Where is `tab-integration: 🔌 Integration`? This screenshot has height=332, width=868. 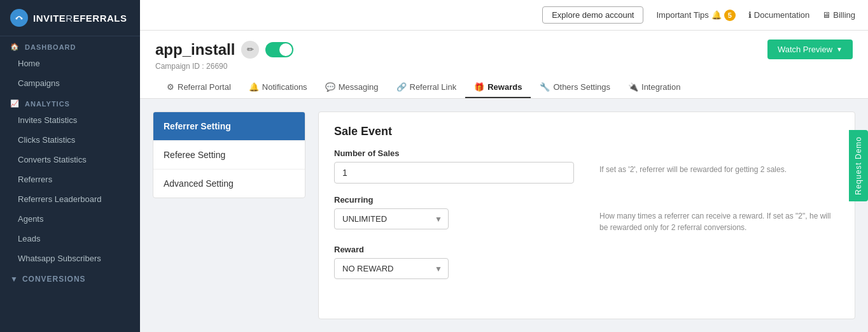 tab-integration: 🔌 Integration is located at coordinates (654, 88).